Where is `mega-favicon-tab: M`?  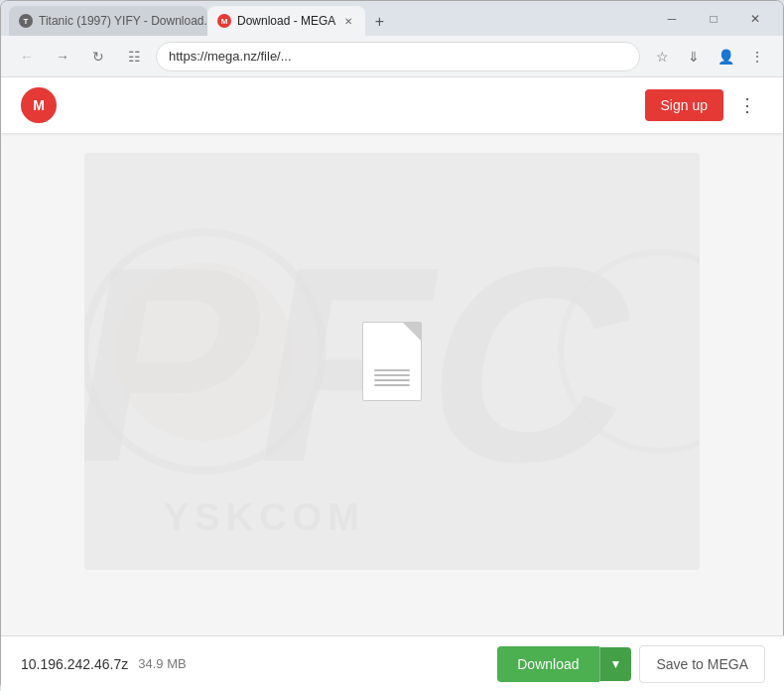
mega-favicon-tab: M is located at coordinates (224, 21).